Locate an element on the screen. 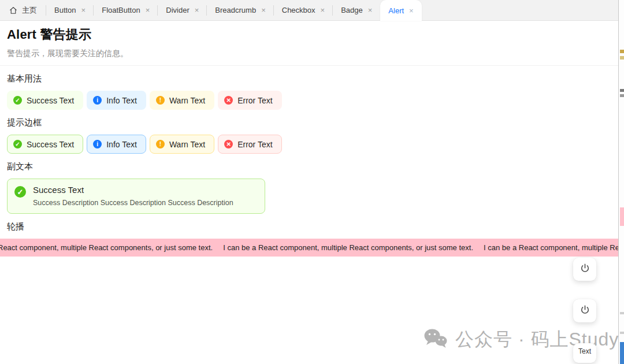 The width and height of the screenshot is (624, 364). tab-checkbox: Checkbox × is located at coordinates (303, 10).